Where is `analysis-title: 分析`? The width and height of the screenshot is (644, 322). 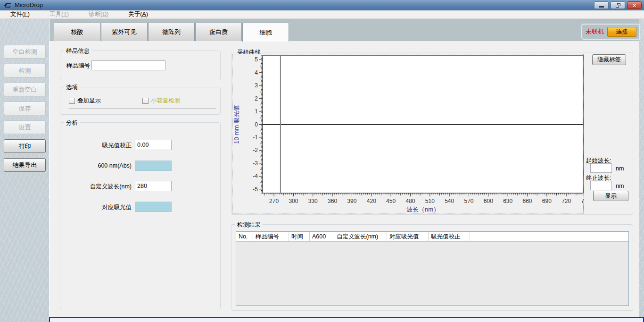 analysis-title: 分析 is located at coordinates (72, 123).